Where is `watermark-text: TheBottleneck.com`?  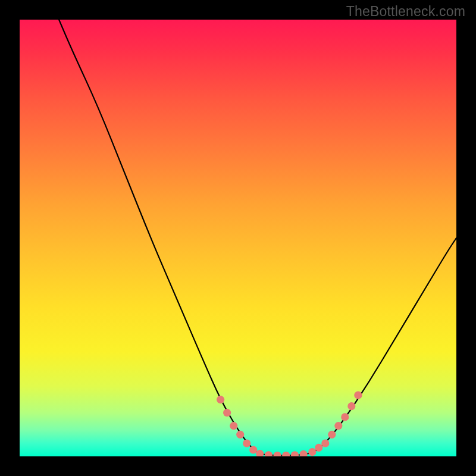
watermark-text: TheBottleneck.com is located at coordinates (406, 12).